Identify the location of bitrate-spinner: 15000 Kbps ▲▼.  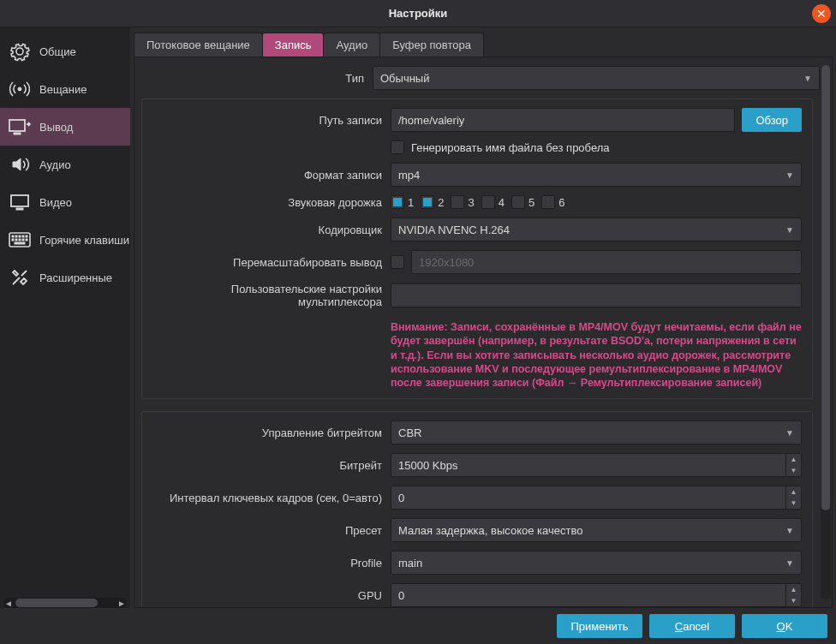
(596, 465).